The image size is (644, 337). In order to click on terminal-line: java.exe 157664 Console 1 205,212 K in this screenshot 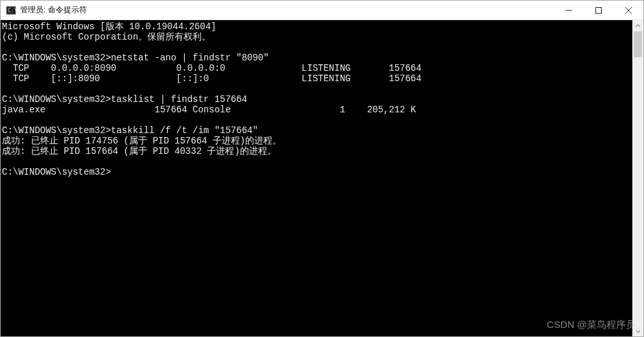, I will do `click(317, 110)`.